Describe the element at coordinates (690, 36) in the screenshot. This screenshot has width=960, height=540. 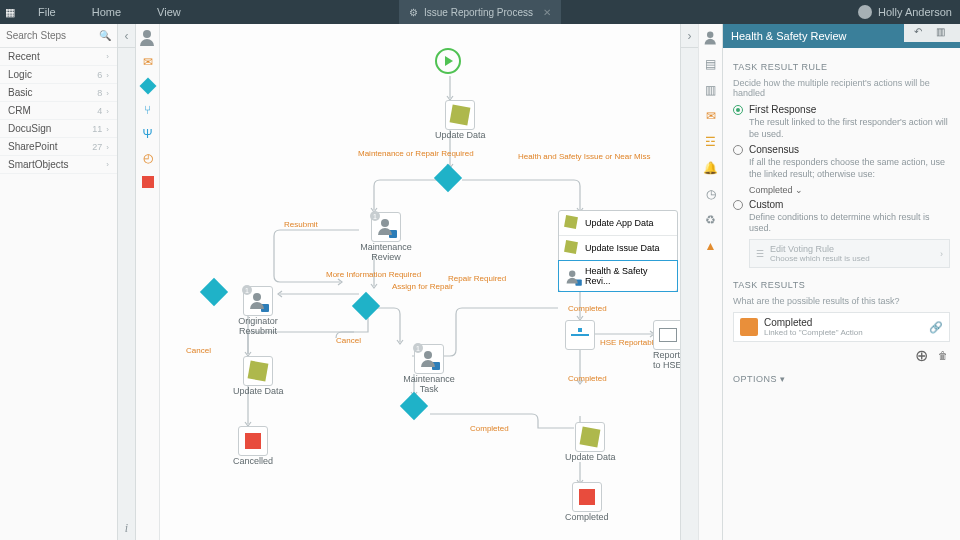
I see `collapse-right-icon: ›` at that location.